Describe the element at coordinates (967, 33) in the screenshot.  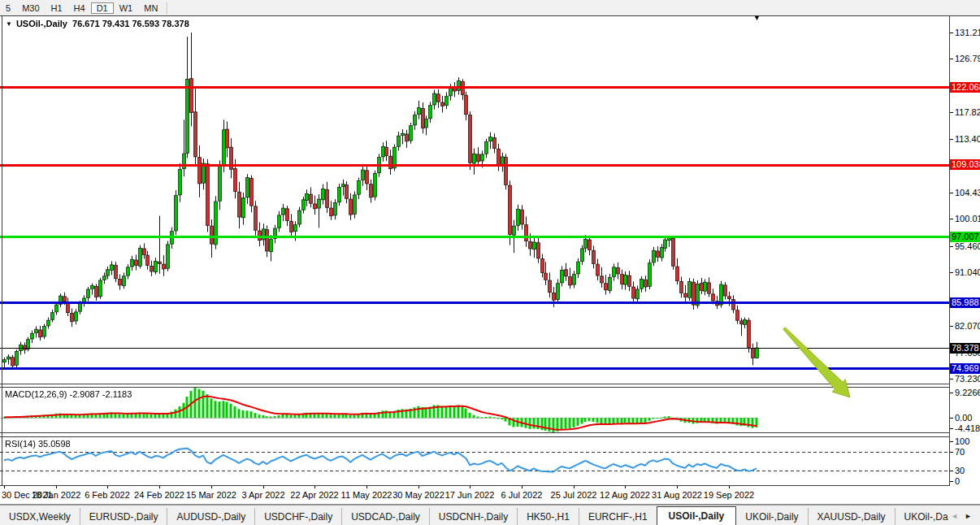
I see `price-tick-label: 131.210` at that location.